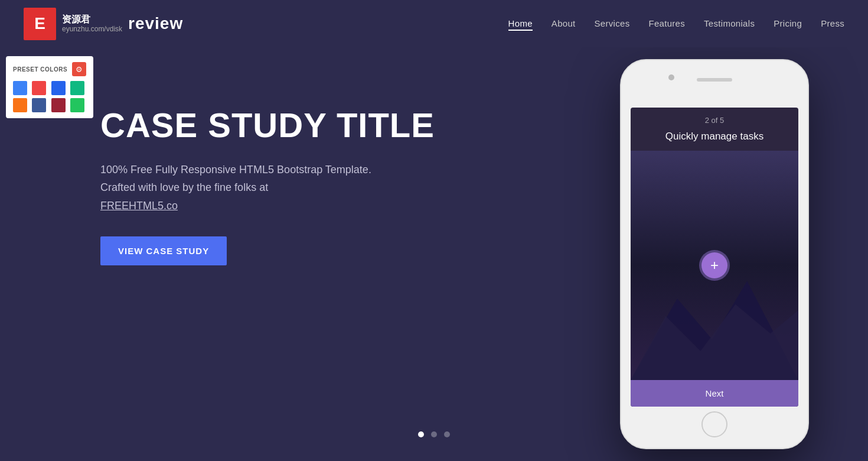 The width and height of the screenshot is (868, 461). I want to click on preset-gear-button: ⚙, so click(79, 69).